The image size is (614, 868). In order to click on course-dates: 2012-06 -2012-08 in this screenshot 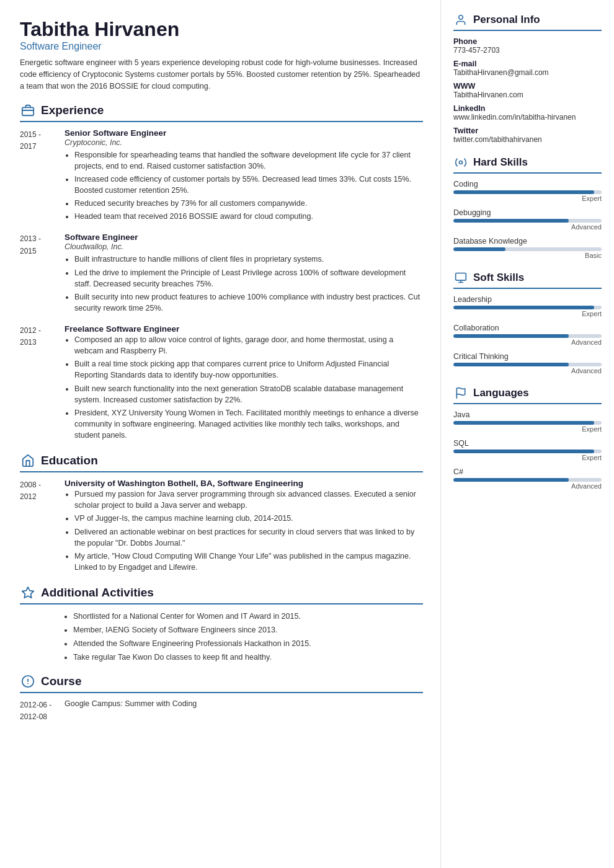, I will do `click(42, 711)`.